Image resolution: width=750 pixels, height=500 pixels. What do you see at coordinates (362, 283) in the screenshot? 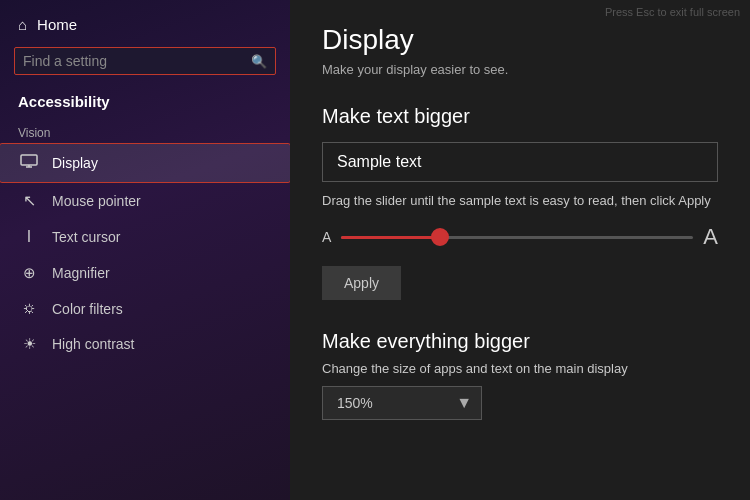
I see `apply-button: Apply` at bounding box center [362, 283].